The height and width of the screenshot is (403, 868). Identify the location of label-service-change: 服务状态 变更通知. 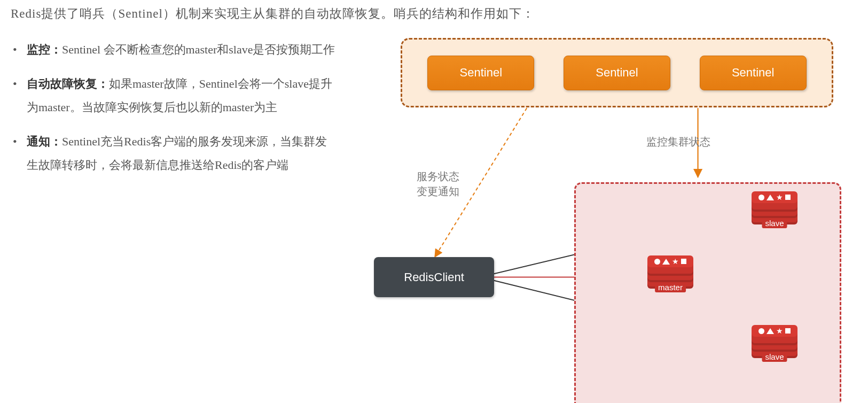
(438, 184).